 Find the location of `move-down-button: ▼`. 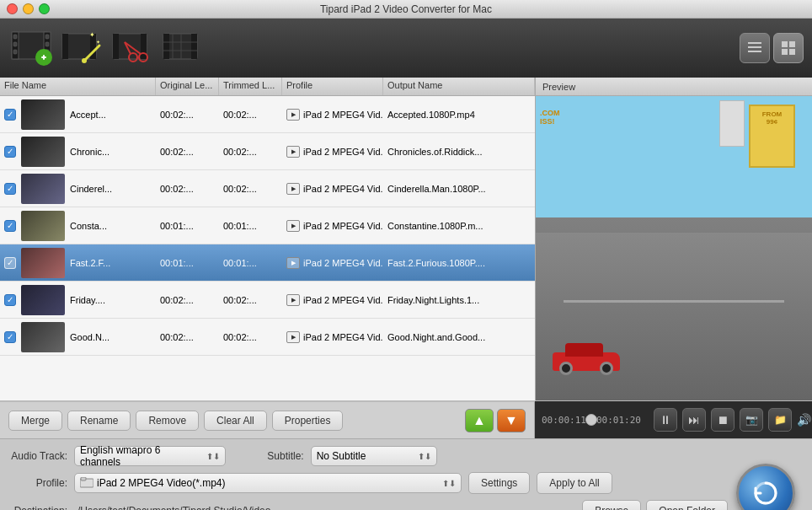

move-down-button: ▼ is located at coordinates (511, 421).